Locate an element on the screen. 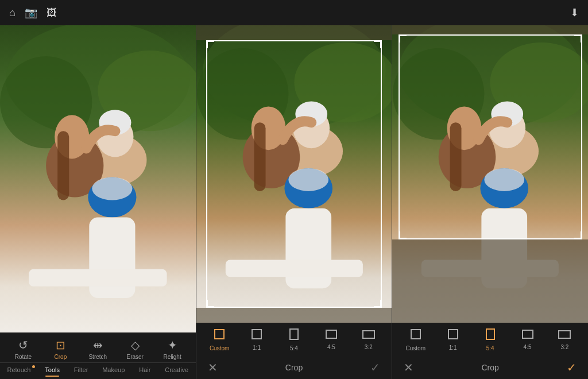 Image resolution: width=588 pixels, height=379 pixels. home-icon: ⌂ is located at coordinates (13, 13).